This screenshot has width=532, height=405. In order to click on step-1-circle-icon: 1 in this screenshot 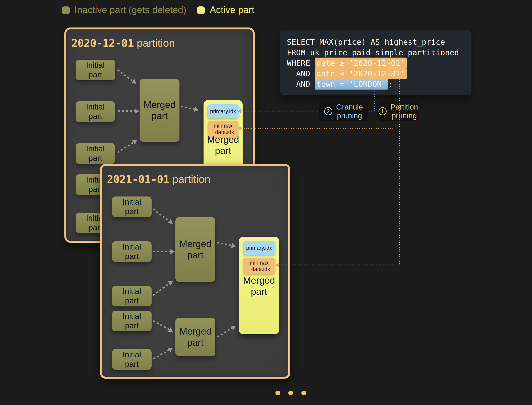, I will do `click(383, 111)`.